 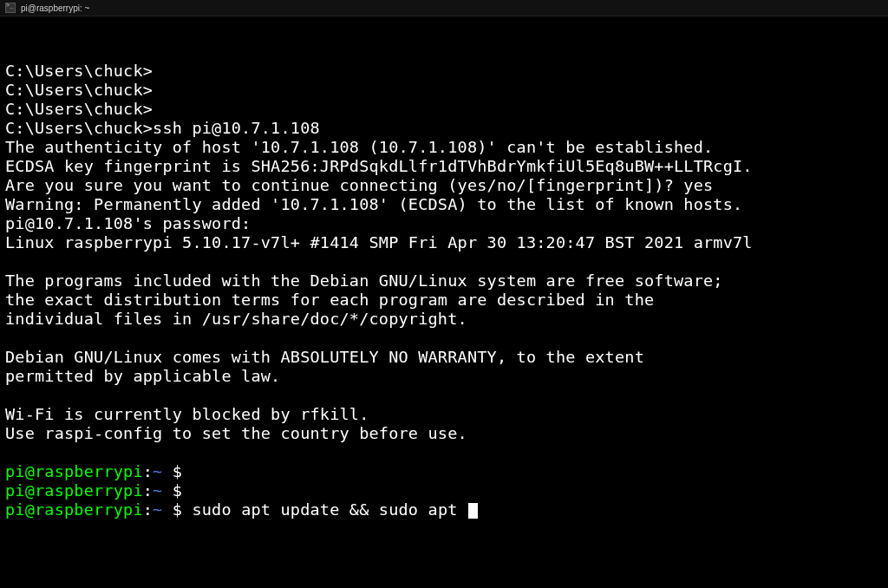 I want to click on output-line: Are you sure you want to continue connec…, so click(x=359, y=186).